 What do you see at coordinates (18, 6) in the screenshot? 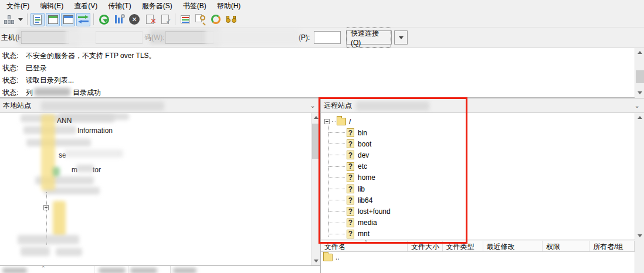
I see `menu-item: 文件(F)` at bounding box center [18, 6].